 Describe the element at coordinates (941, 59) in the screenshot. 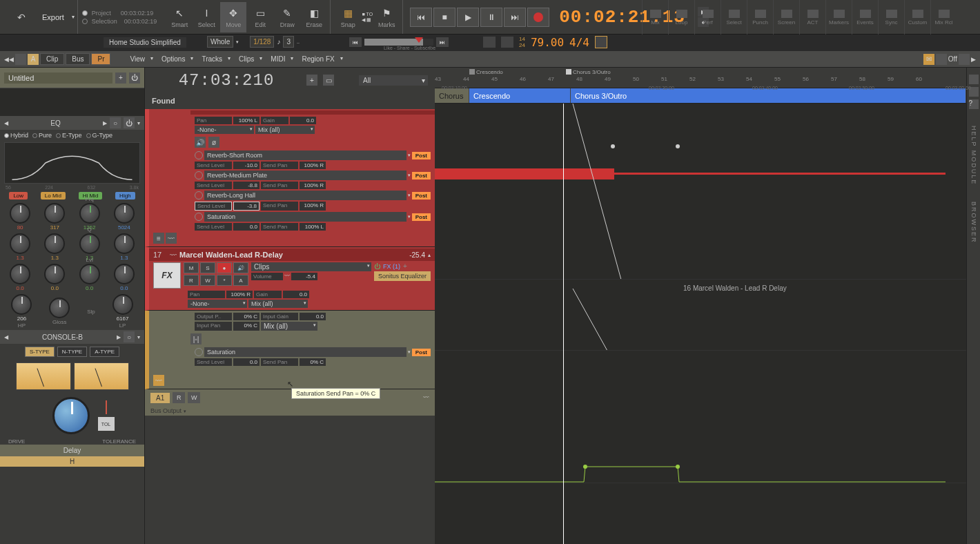

I see `speaker-icon` at that location.